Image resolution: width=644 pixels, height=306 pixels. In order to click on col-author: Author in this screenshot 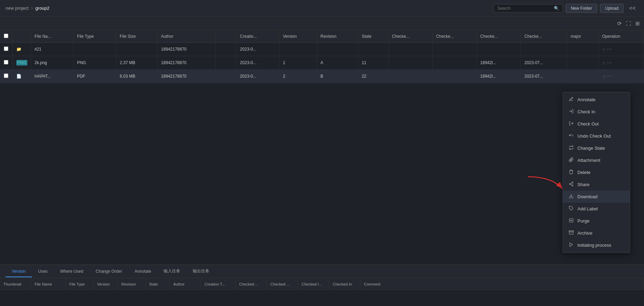, I will do `click(186, 37)`.